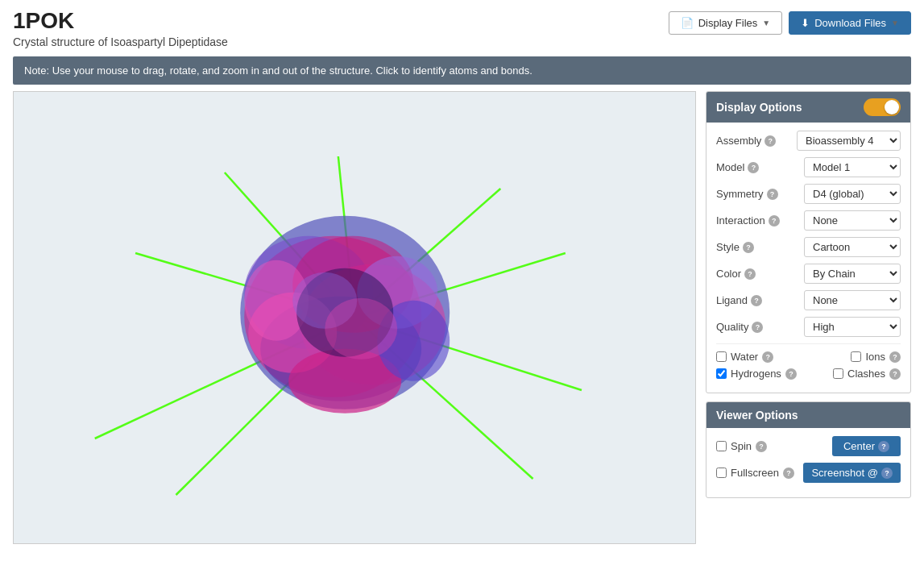 This screenshot has height=586, width=924. Describe the element at coordinates (884, 447) in the screenshot. I see `center-help-icon: ?` at that location.